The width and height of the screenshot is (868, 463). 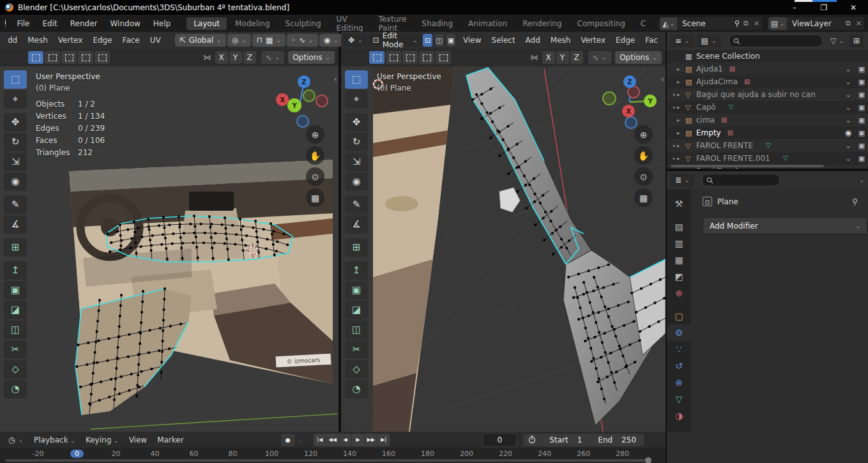 I want to click on proportional-falloff-button: ∿⌄, so click(x=273, y=57).